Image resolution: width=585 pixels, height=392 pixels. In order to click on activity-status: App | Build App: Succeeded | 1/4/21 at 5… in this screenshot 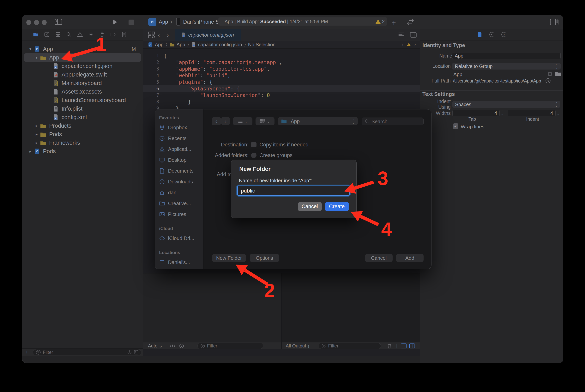, I will do `click(303, 22)`.